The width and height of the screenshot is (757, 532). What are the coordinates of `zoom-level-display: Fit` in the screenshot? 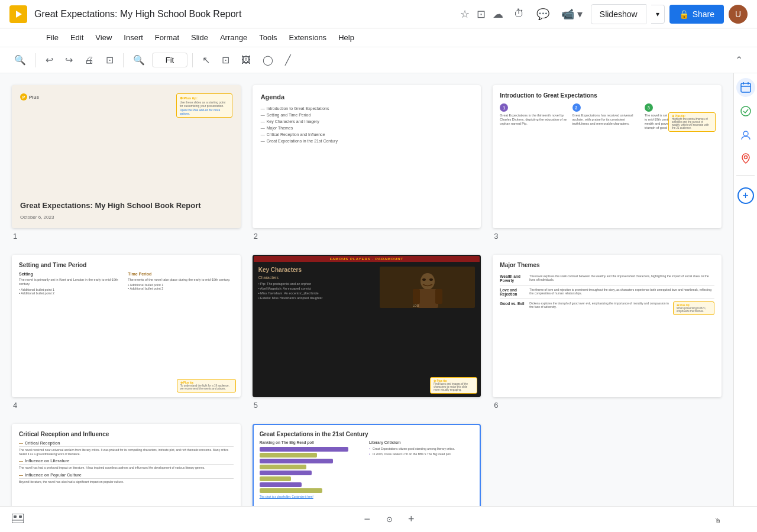 It's located at (170, 60).